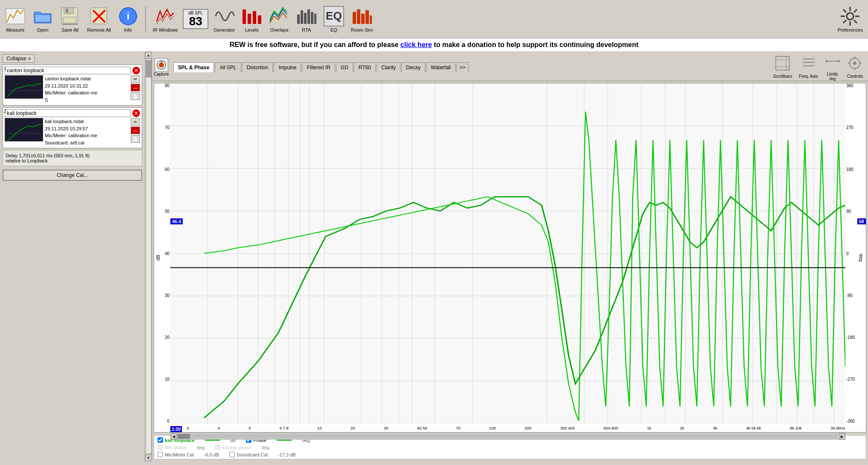 This screenshot has width=868, height=465. Describe the element at coordinates (232, 455) in the screenshot. I see `legend-soundcard-cal-checkbox` at that location.